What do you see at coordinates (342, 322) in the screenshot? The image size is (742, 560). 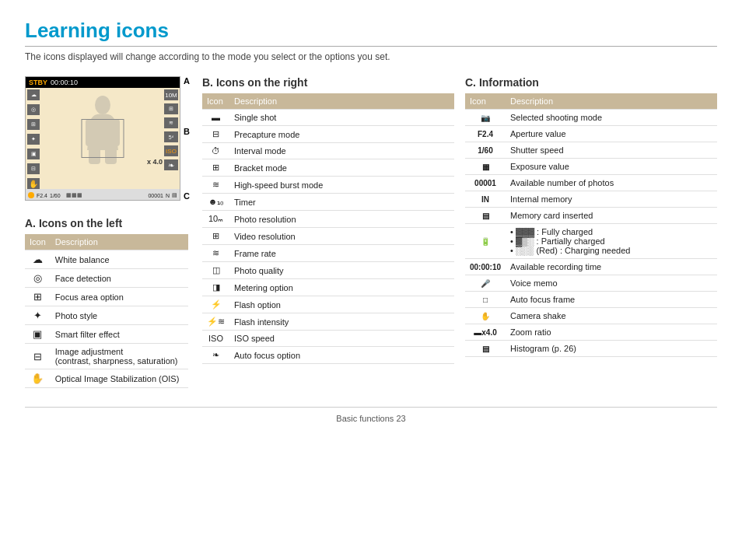 I see `desc-cell: Flash intensity` at bounding box center [342, 322].